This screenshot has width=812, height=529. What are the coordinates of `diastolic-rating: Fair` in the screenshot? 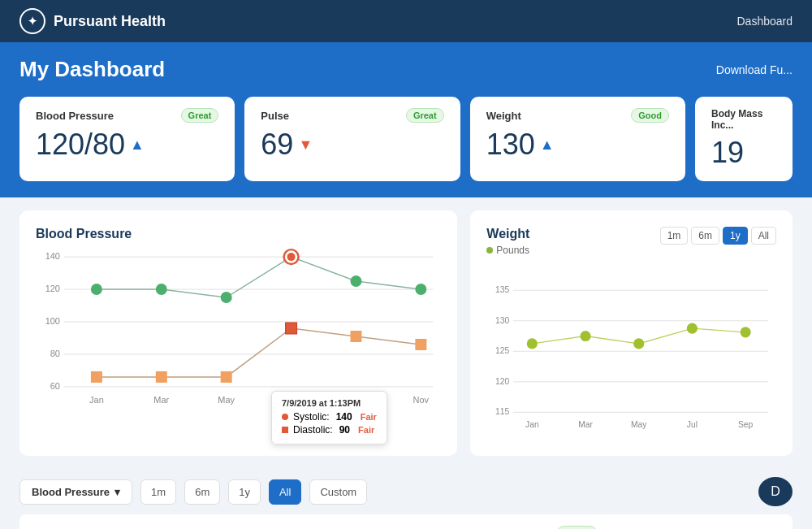 It's located at (366, 430).